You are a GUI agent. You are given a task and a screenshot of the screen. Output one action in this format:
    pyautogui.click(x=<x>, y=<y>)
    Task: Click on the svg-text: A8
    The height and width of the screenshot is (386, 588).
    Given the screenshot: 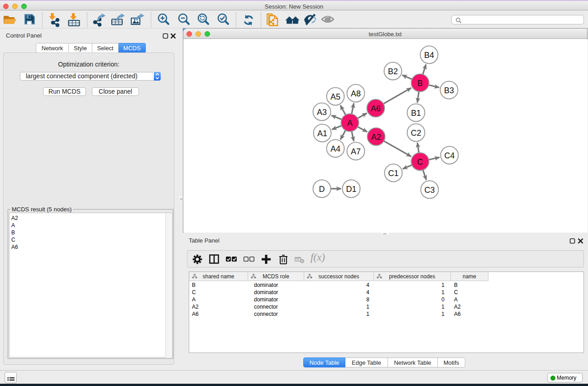 What is the action you would take?
    pyautogui.click(x=356, y=94)
    